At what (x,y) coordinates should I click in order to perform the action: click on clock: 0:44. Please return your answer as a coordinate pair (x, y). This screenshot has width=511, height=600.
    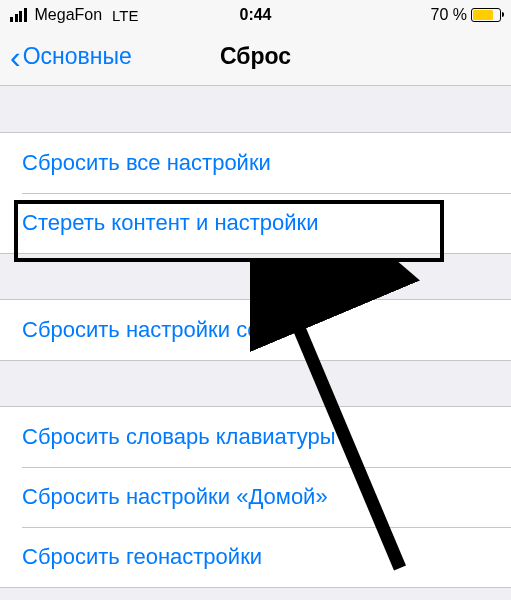
    Looking at the image, I should click on (255, 15).